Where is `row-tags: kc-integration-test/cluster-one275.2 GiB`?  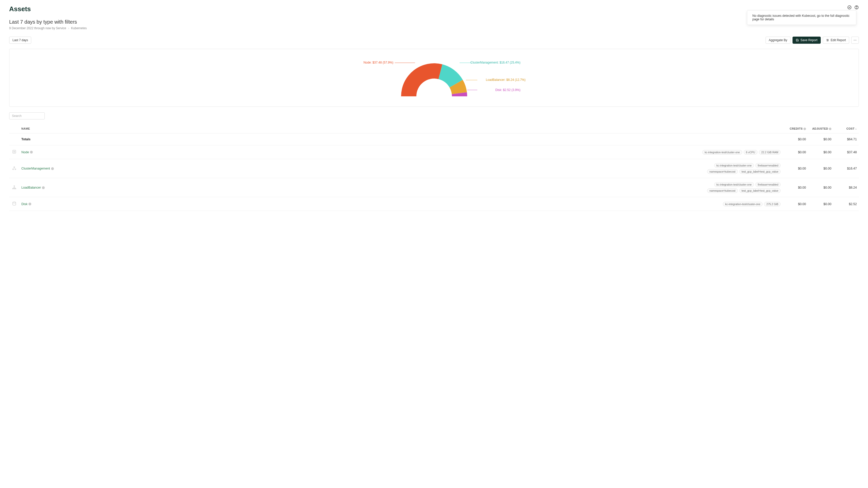
row-tags: kc-integration-test/cluster-one275.2 GiB is located at coordinates (740, 204).